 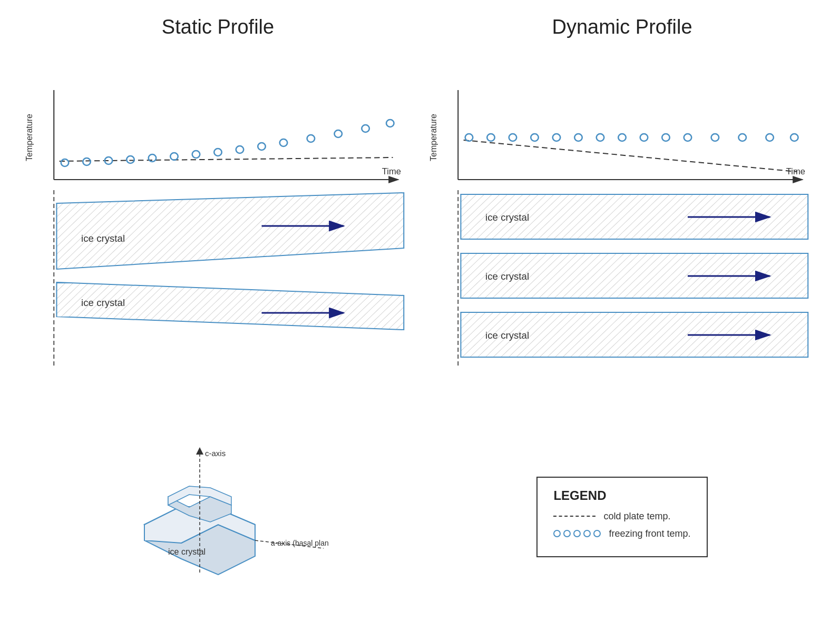 What do you see at coordinates (637, 516) in the screenshot?
I see `cold-plate-label: cold plate temp.` at bounding box center [637, 516].